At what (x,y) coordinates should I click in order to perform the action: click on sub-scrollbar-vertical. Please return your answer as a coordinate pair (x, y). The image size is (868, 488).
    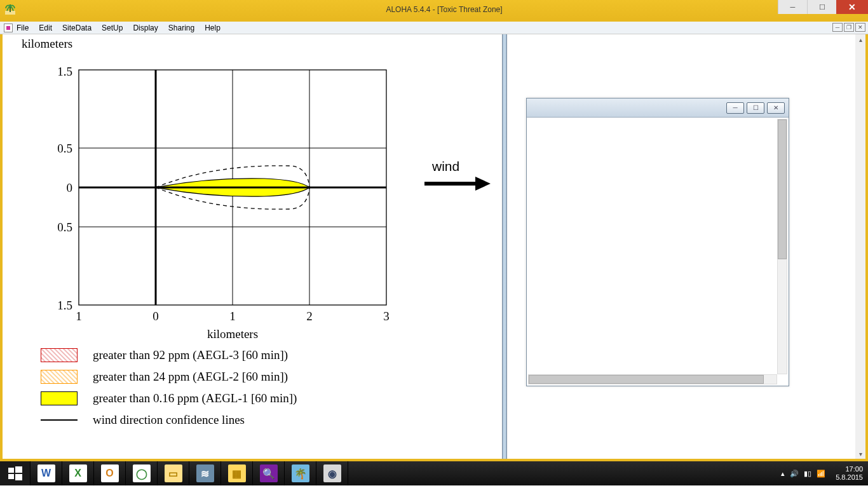
    Looking at the image, I should click on (782, 247).